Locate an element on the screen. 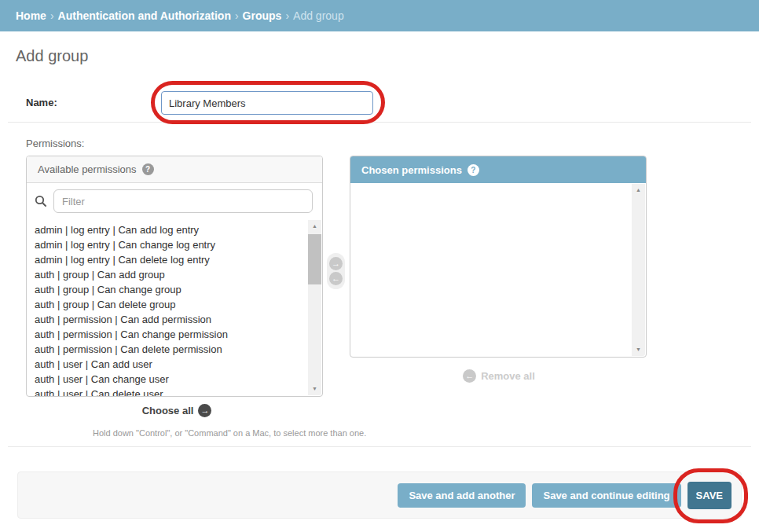  available-permissions-list: admin | log entry | Can add log entryadm… is located at coordinates (174, 308).